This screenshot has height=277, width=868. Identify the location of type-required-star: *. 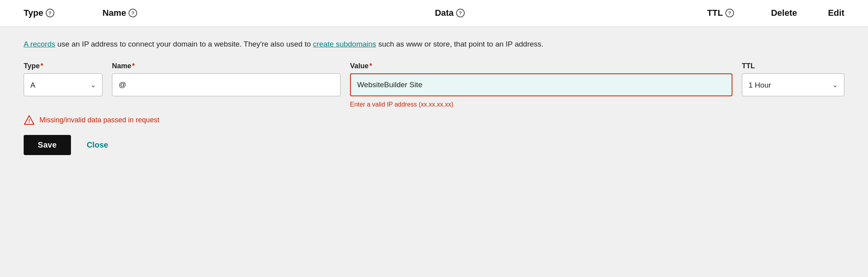
(42, 66).